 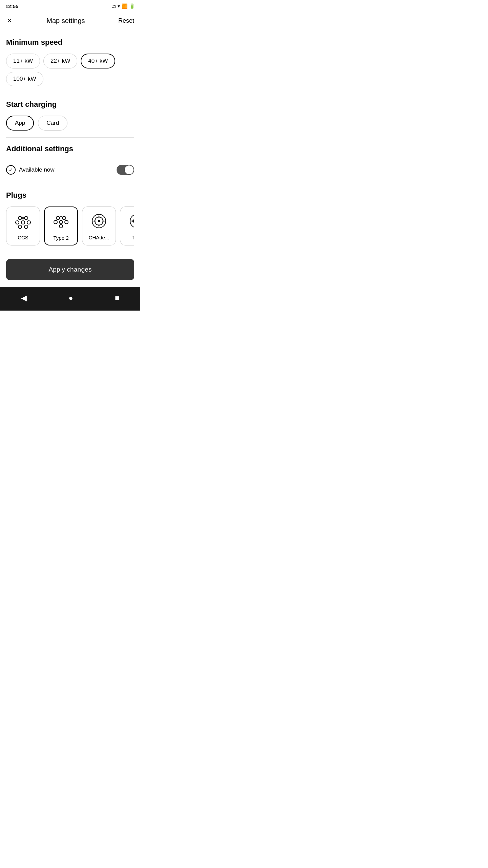 I want to click on chademo-icon, so click(x=99, y=222).